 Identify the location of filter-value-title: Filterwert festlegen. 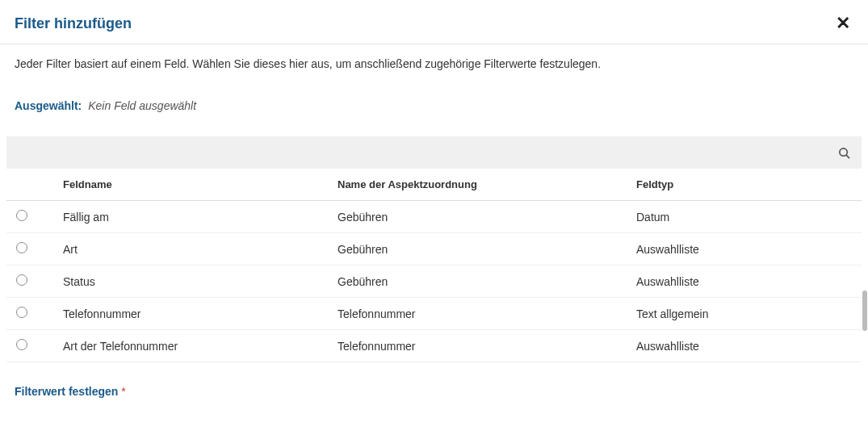
(66, 391).